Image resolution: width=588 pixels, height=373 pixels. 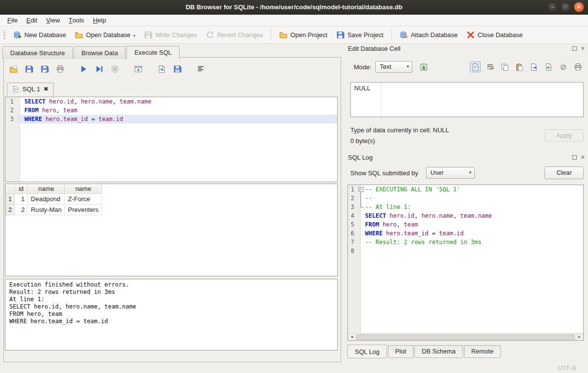 I want to click on paste-cell-icon, so click(x=519, y=67).